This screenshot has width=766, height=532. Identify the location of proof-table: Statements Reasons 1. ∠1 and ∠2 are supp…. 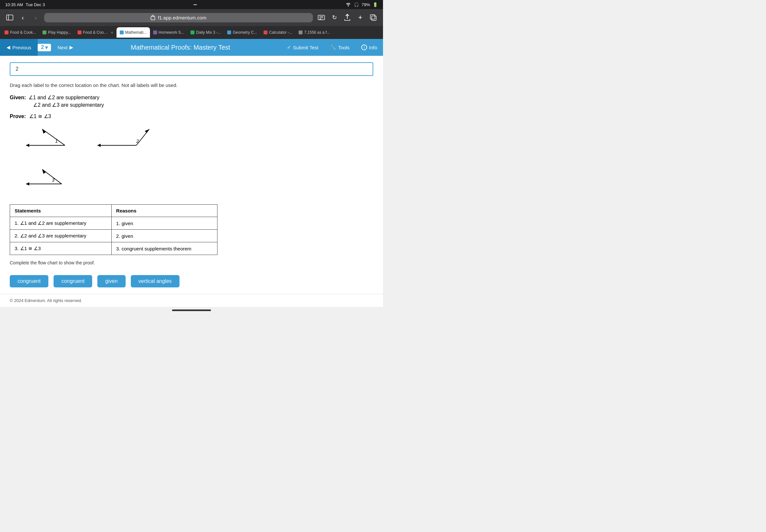
(113, 230).